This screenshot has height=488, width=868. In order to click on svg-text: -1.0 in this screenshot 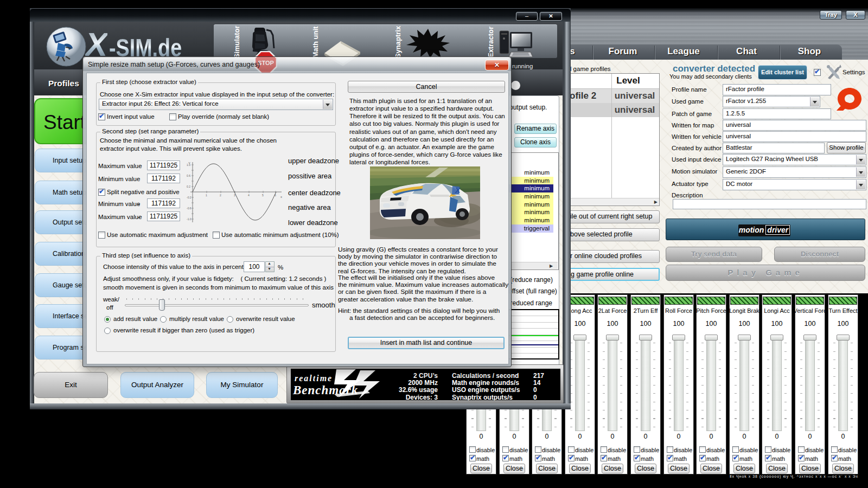, I will do `click(189, 219)`.